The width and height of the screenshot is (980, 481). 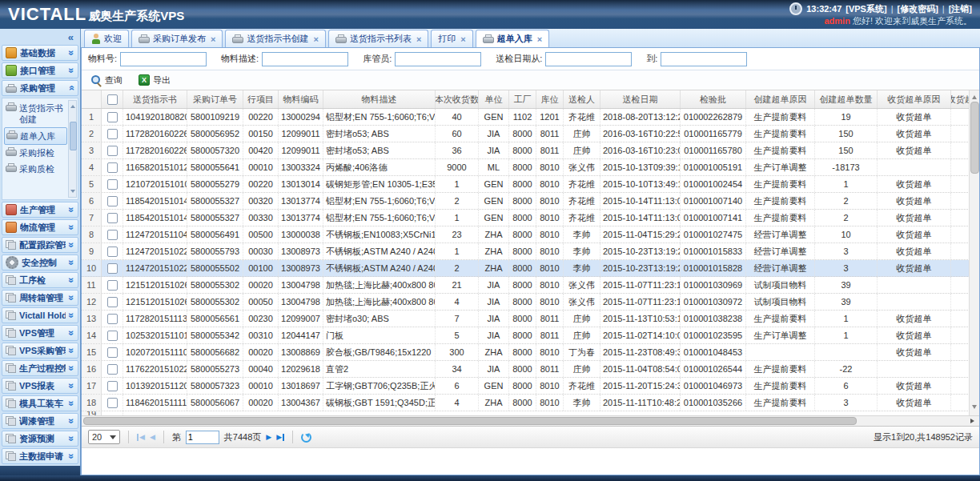 I want to click on table-row: 81124720151104058000564910050013000038不锈…, so click(x=530, y=235).